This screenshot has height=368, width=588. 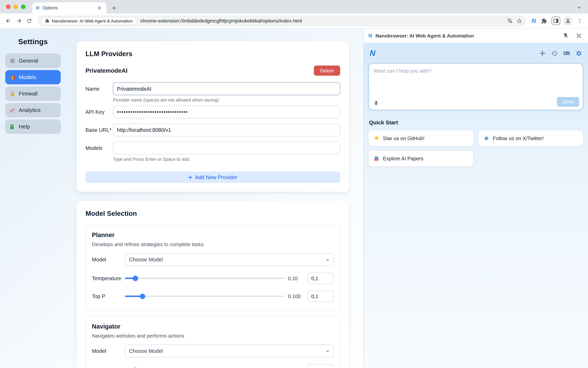 What do you see at coordinates (403, 159) in the screenshot?
I see `quick-start-label: Explore AI Papers` at bounding box center [403, 159].